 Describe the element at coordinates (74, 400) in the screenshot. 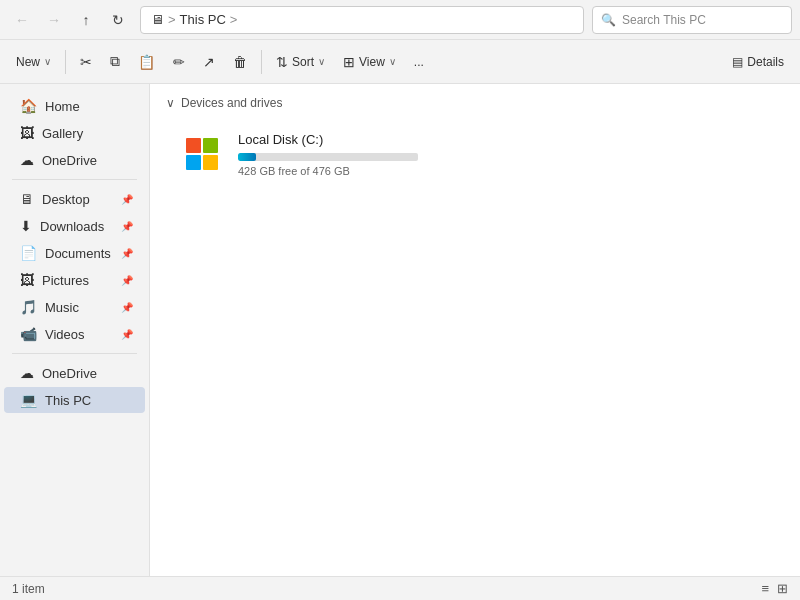

I see `sidebar-item-thispc: 💻 This PC` at that location.